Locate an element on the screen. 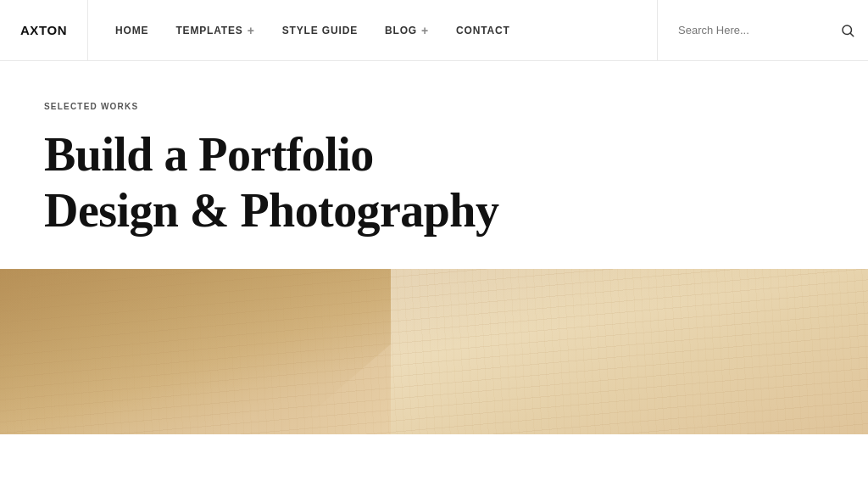 This screenshot has height=492, width=868. nav-label-templates: TEMPLATES is located at coordinates (209, 31).